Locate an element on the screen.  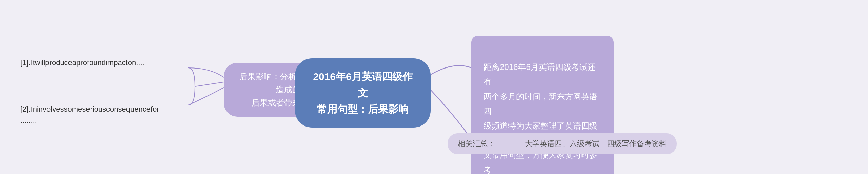
right-bottom-link: 大学英语四、六级考试---四级写作备考资料 is located at coordinates (596, 144).